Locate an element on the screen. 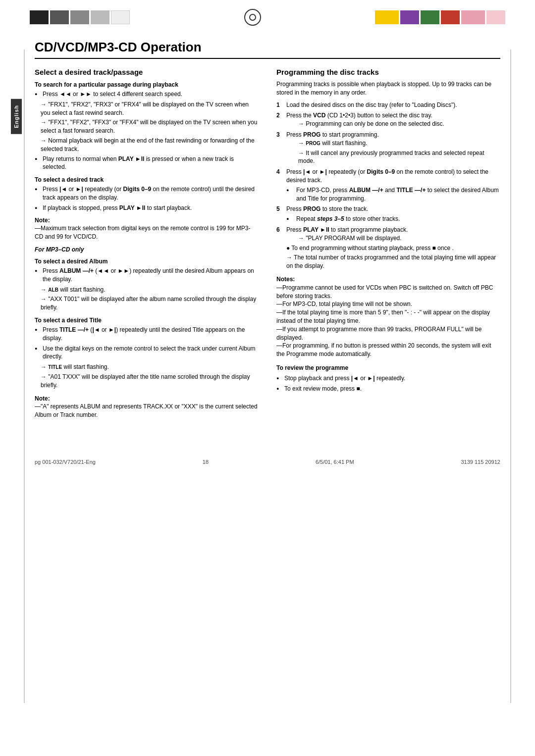  step6-extra2: → The total number of tracks programmed … is located at coordinates (393, 262).